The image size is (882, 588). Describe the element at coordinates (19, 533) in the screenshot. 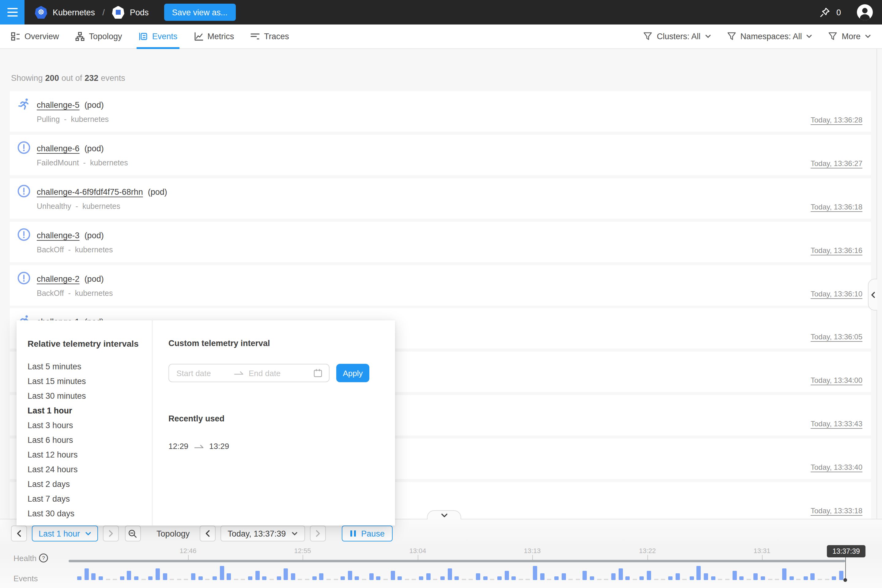

I see `interval-back-button` at that location.